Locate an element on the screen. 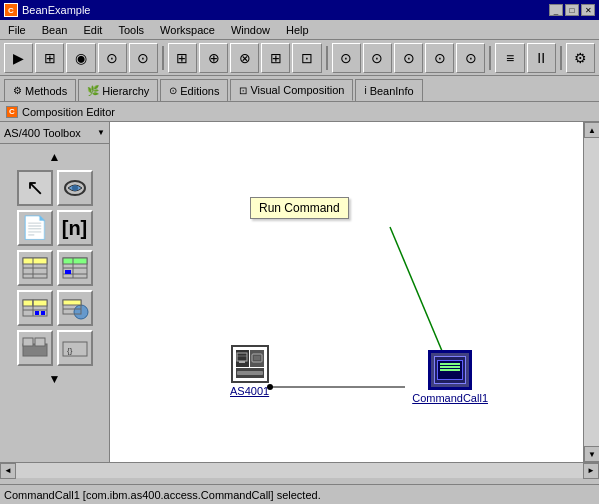  close-button: ✕ is located at coordinates (588, 10).